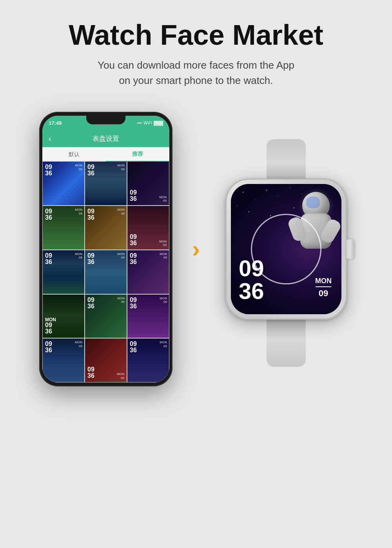  I want to click on page-title: Watch Face Market, so click(196, 35).